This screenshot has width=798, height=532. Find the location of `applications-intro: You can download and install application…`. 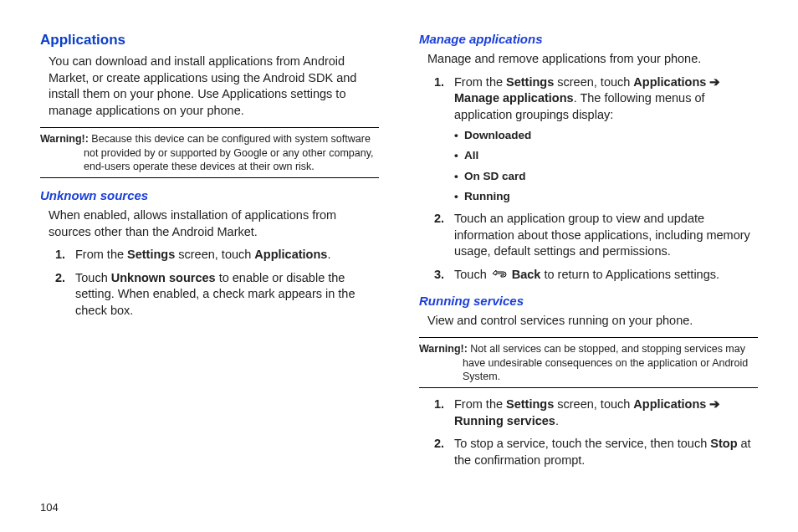

applications-intro: You can download and install application… is located at coordinates (214, 86).